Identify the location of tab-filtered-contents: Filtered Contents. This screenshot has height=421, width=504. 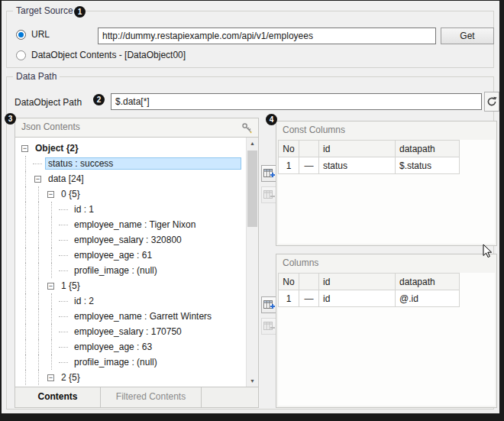
(151, 397).